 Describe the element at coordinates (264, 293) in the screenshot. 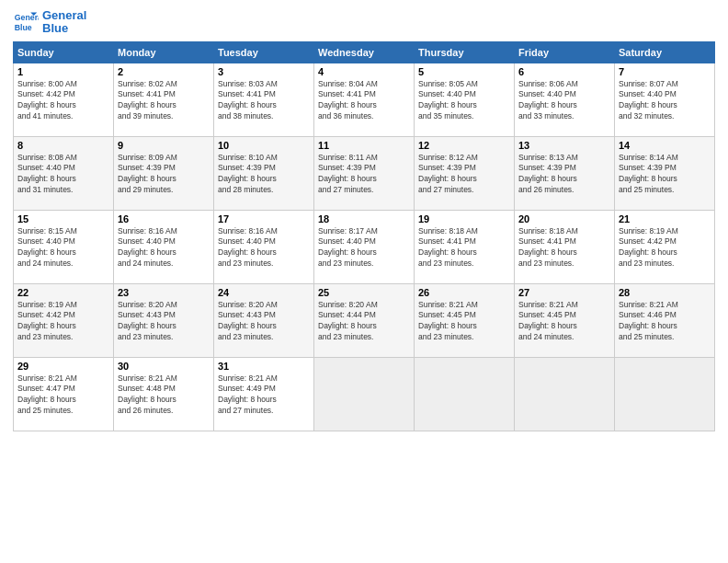

I see `day-number: 24` at that location.